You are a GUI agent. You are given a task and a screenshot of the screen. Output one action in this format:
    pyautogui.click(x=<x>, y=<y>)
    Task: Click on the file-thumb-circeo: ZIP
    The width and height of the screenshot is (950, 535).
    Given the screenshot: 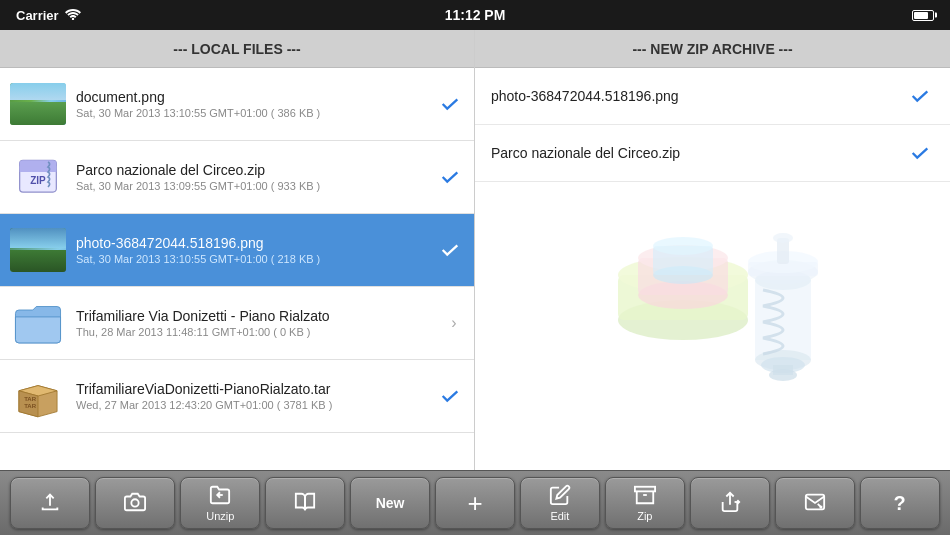 What is the action you would take?
    pyautogui.click(x=38, y=177)
    